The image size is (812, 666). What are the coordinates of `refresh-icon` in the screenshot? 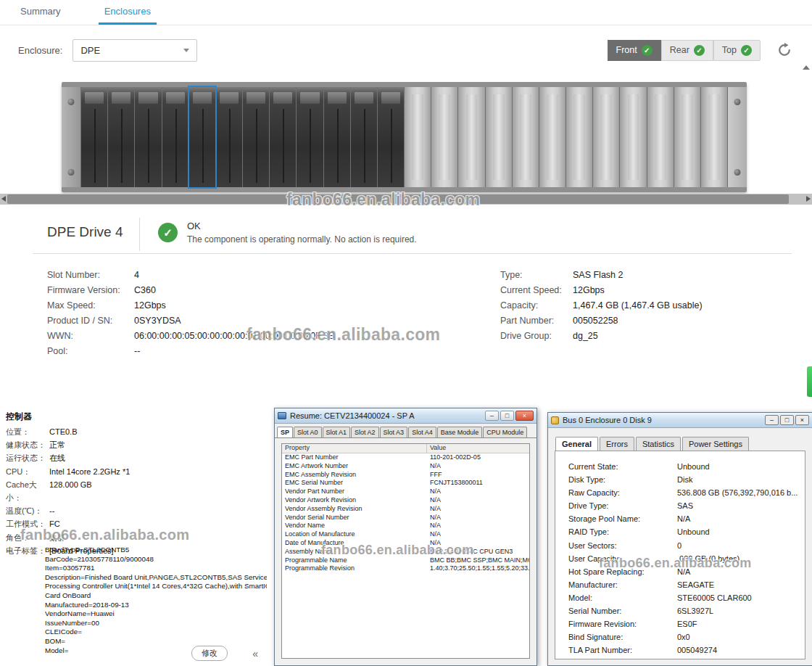 It's located at (784, 50).